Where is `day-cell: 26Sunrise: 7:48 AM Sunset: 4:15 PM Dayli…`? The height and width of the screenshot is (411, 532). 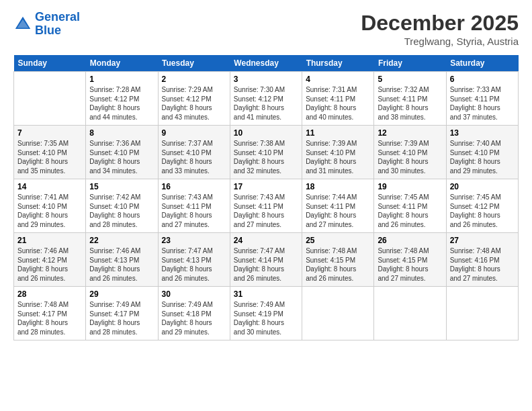 day-cell: 26Sunrise: 7:48 AM Sunset: 4:15 PM Dayli… is located at coordinates (410, 260).